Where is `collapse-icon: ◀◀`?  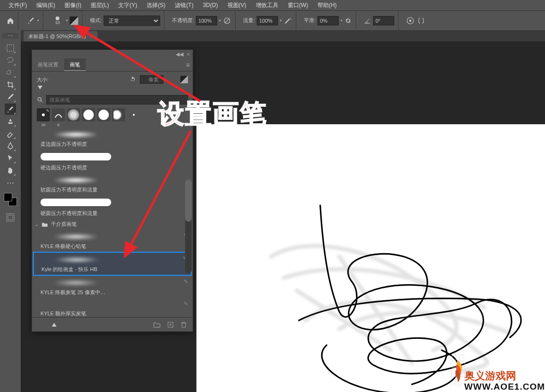 collapse-icon: ◀◀ is located at coordinates (179, 55).